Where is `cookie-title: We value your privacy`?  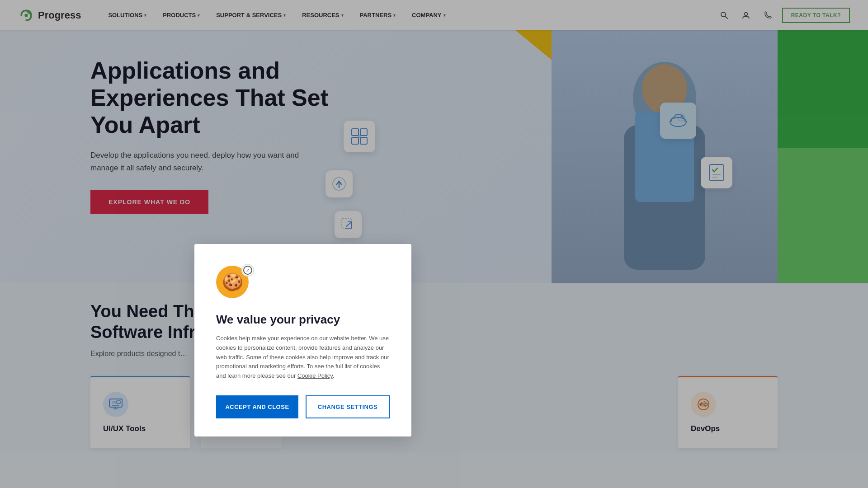 cookie-title: We value your privacy is located at coordinates (303, 320).